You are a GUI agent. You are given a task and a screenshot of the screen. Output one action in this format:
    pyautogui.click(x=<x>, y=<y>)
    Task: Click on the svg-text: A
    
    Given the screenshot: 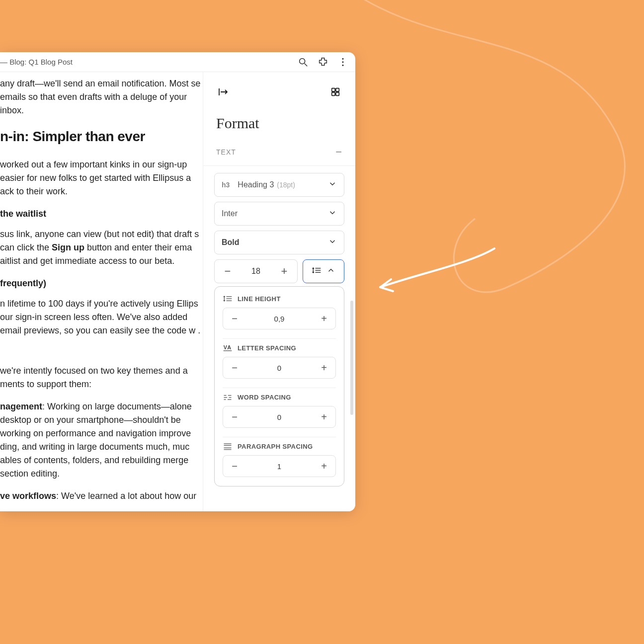 What is the action you would take?
    pyautogui.click(x=229, y=347)
    